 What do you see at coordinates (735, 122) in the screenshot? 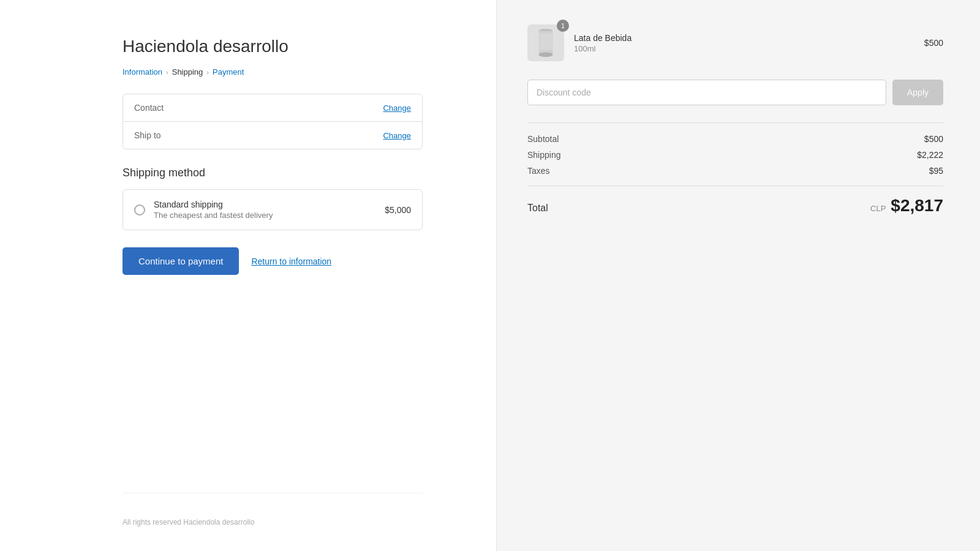
I see `summary-divider` at bounding box center [735, 122].